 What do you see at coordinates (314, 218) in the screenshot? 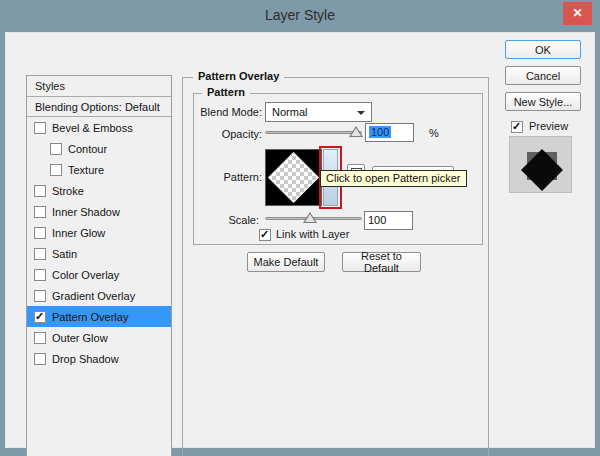
I see `scale-slider` at bounding box center [314, 218].